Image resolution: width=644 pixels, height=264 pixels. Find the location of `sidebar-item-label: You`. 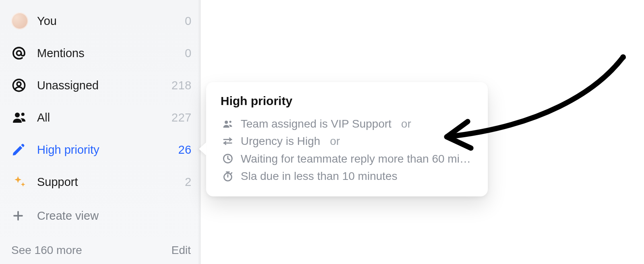

sidebar-item-label: You is located at coordinates (47, 21).